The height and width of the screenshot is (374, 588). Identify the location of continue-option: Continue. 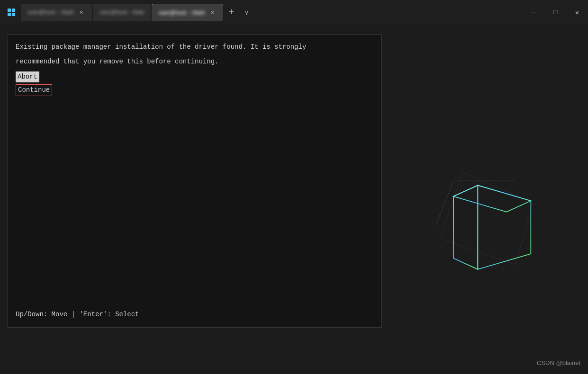
(34, 90).